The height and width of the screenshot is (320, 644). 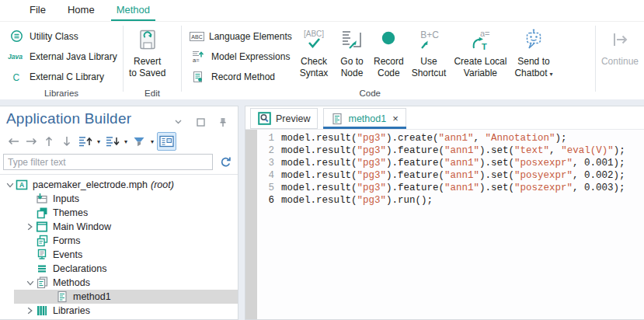 I want to click on c-icon: C, so click(x=16, y=77).